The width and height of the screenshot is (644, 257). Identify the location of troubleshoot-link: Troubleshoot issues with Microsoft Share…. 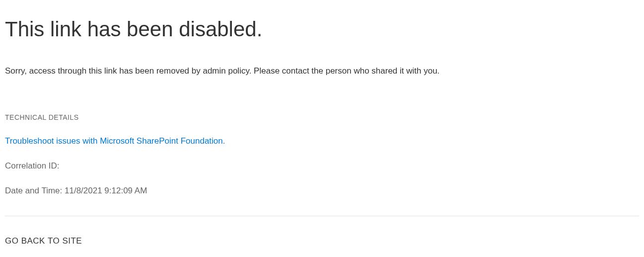
(115, 141).